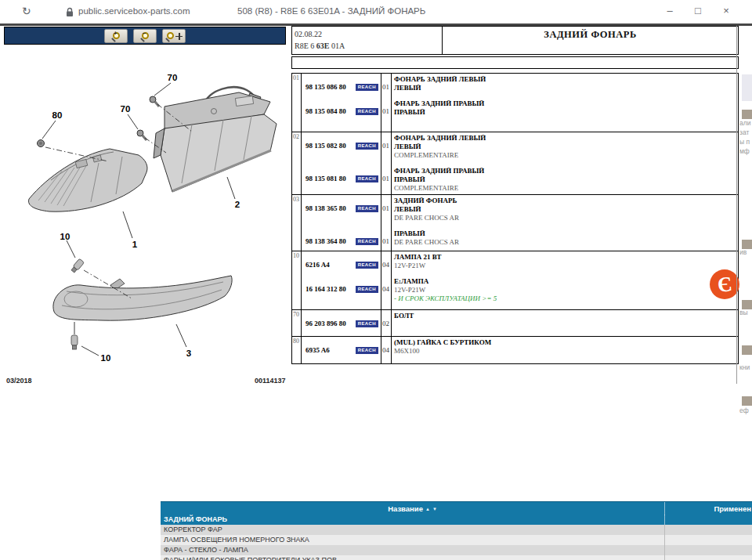 The height and width of the screenshot is (560, 752). Describe the element at coordinates (520, 238) in the screenshot. I see `part-item-row: 98 138 364 80REACH01ПРАВЫЙDE PARE CHOCS …` at that location.